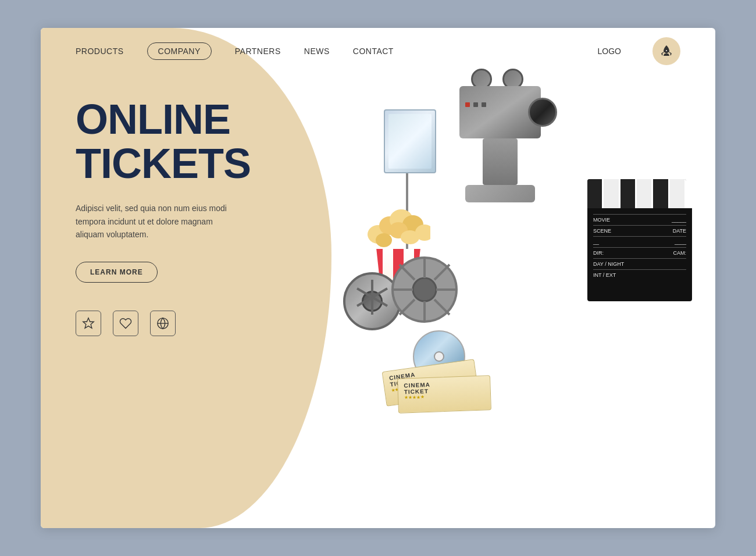 The width and height of the screenshot is (756, 556). What do you see at coordinates (163, 323) in the screenshot?
I see `globe-icon-box` at bounding box center [163, 323].